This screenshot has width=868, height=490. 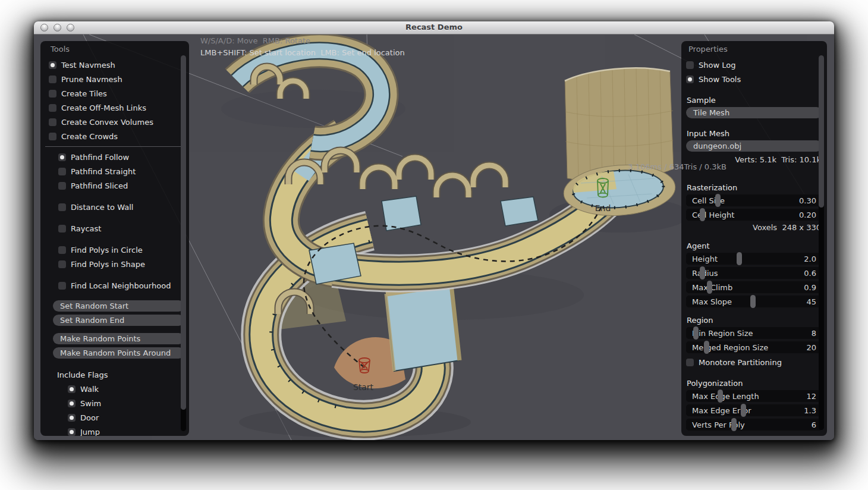 What do you see at coordinates (115, 186) in the screenshot?
I see `option-pathfind-sliced: Pathfind Sliced` at bounding box center [115, 186].